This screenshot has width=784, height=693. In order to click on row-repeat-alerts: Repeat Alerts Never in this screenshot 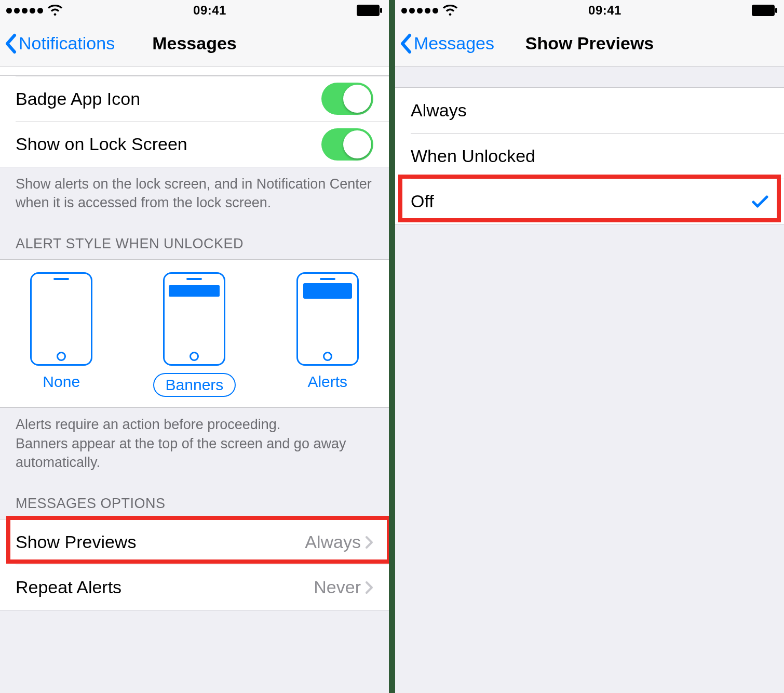, I will do `click(194, 588)`.